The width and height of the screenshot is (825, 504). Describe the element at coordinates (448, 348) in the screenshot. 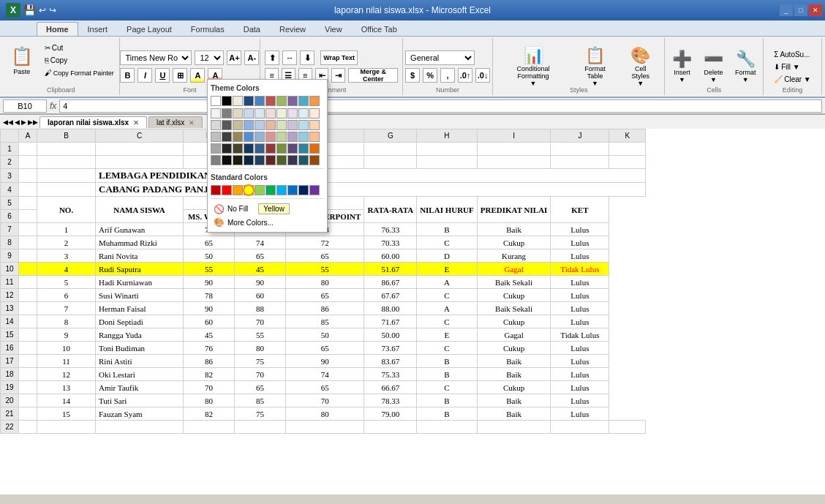

I see `data-cell: C` at that location.